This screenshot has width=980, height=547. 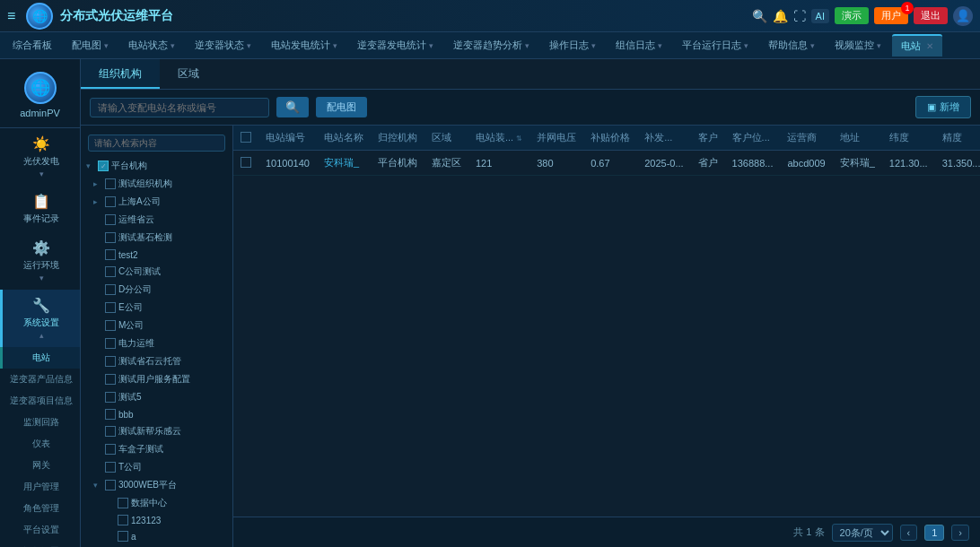 What do you see at coordinates (103, 166) in the screenshot?
I see `tree-checkbox: ✓` at bounding box center [103, 166].